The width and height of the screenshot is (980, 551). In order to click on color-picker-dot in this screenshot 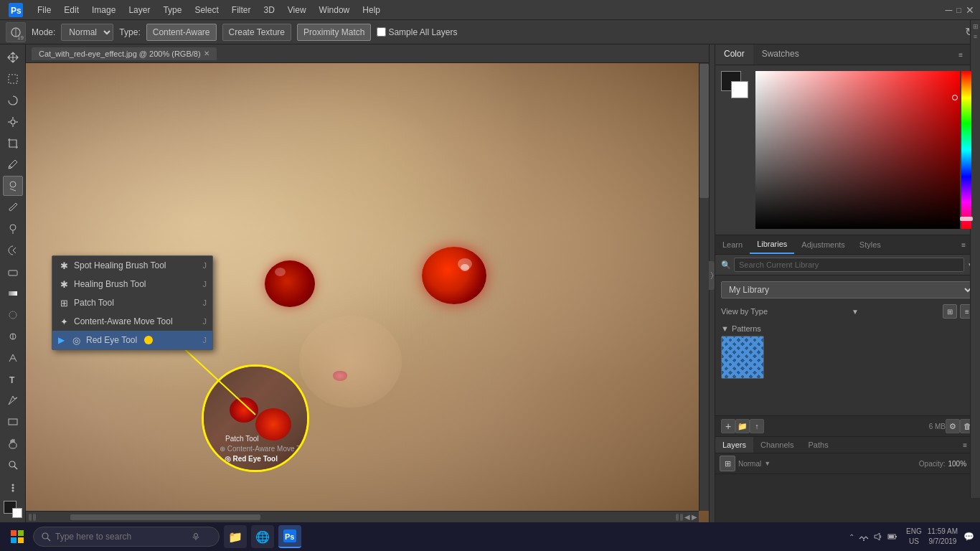, I will do `click(955, 98)`.